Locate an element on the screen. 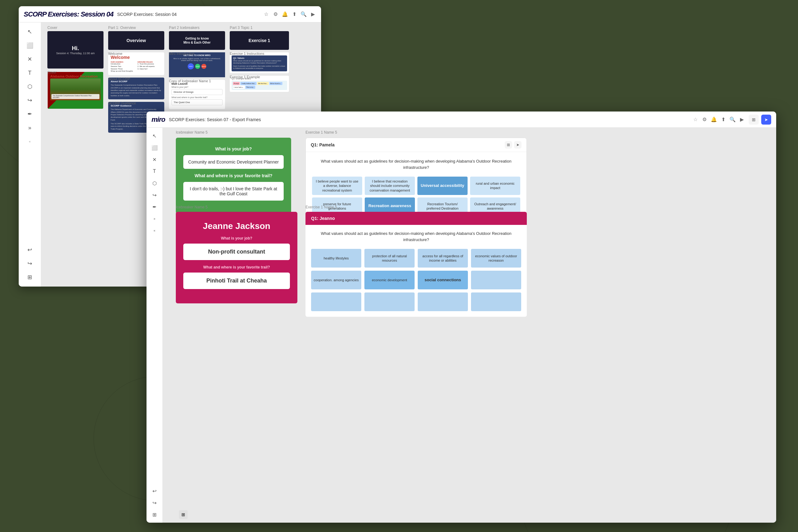  pamela-green-frame: What is your job? Comunity and Economic … is located at coordinates (234, 176).